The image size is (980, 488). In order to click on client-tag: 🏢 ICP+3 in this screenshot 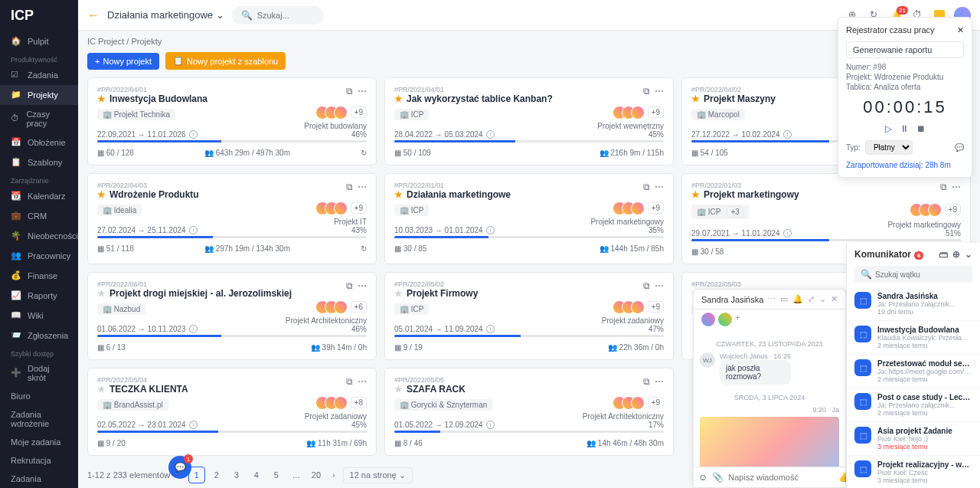, I will do `click(720, 211)`.